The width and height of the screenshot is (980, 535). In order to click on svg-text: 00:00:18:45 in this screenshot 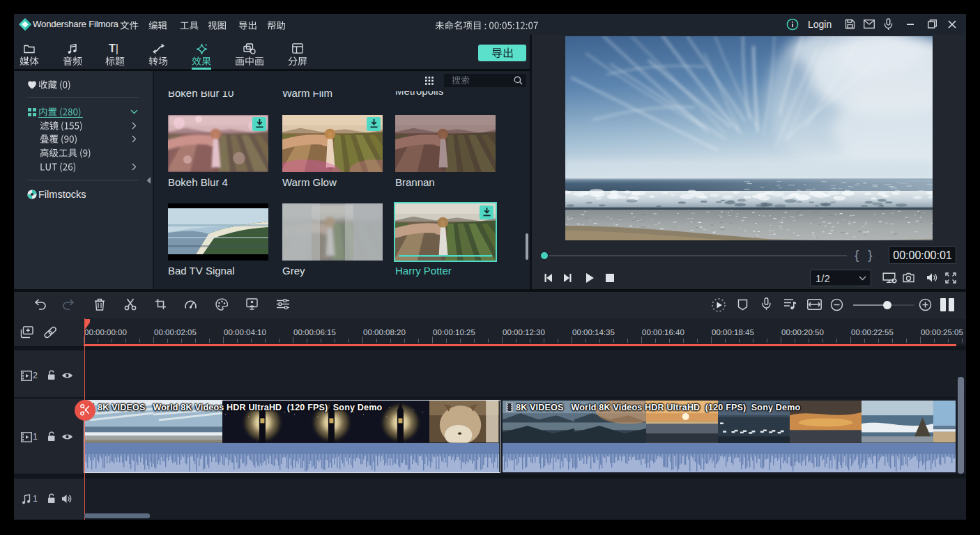, I will do `click(733, 332)`.